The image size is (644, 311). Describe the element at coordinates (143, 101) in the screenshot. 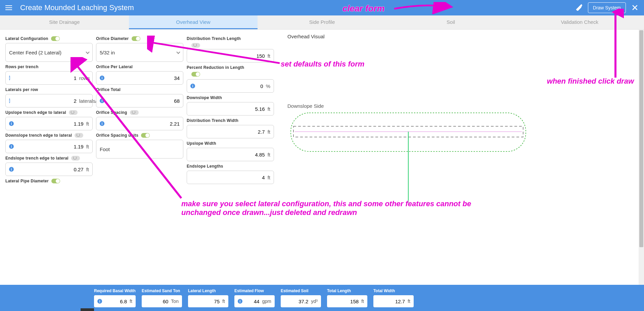

I see `orifice-total-input` at that location.